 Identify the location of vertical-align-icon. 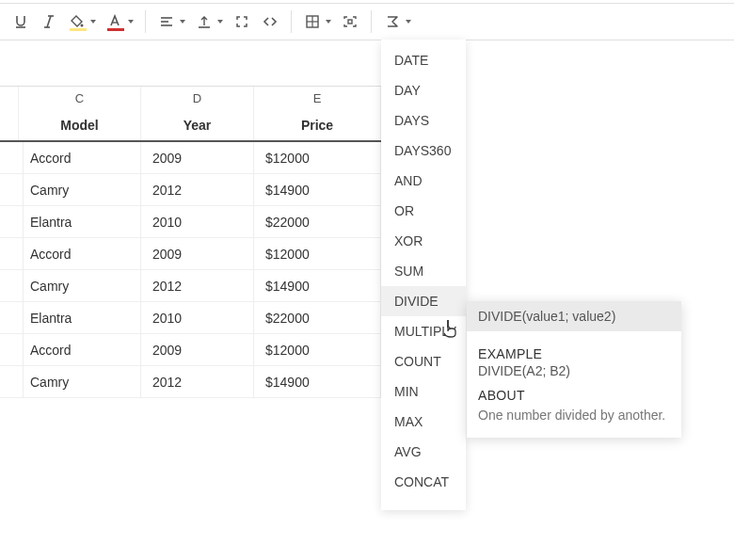
(209, 22).